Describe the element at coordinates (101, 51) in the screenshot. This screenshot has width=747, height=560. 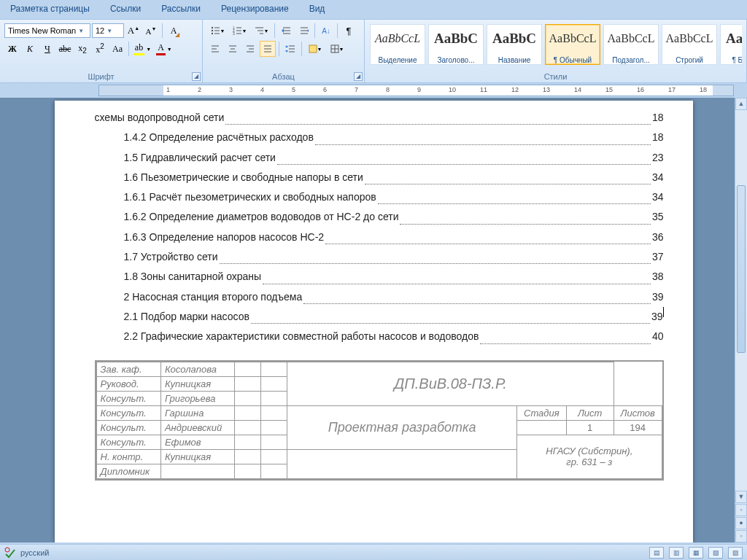
I see `group-font: Times New Roman▼ 12▼ A▲ A▼ A◢ Ж К Ч abc …` at that location.